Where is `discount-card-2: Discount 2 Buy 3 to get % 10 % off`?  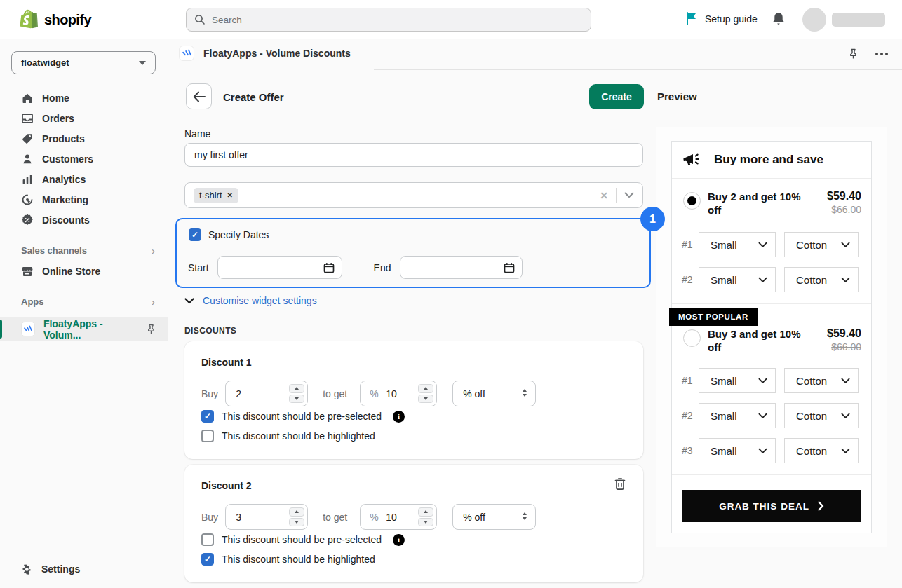 discount-card-2: Discount 2 Buy 3 to get % 10 % off is located at coordinates (414, 524).